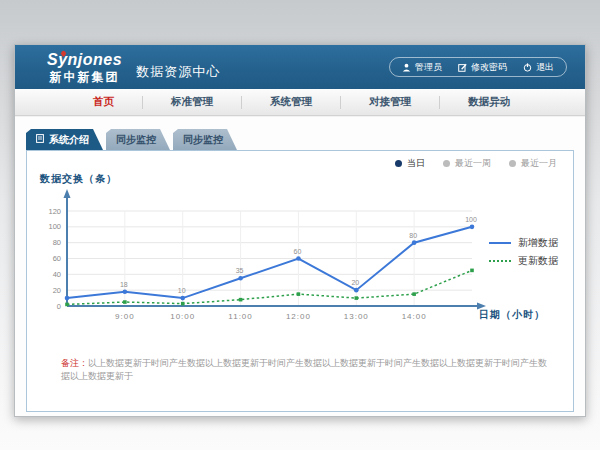  I want to click on svg-text: 18, so click(124, 284).